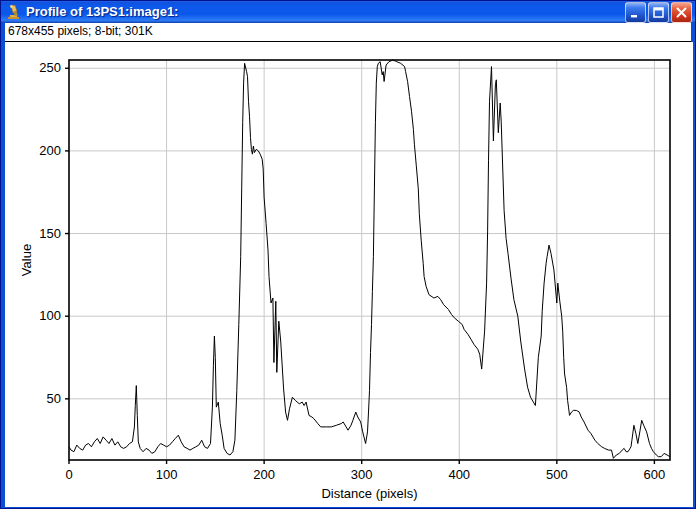  What do you see at coordinates (636, 12) in the screenshot?
I see `minimize-icon` at bounding box center [636, 12].